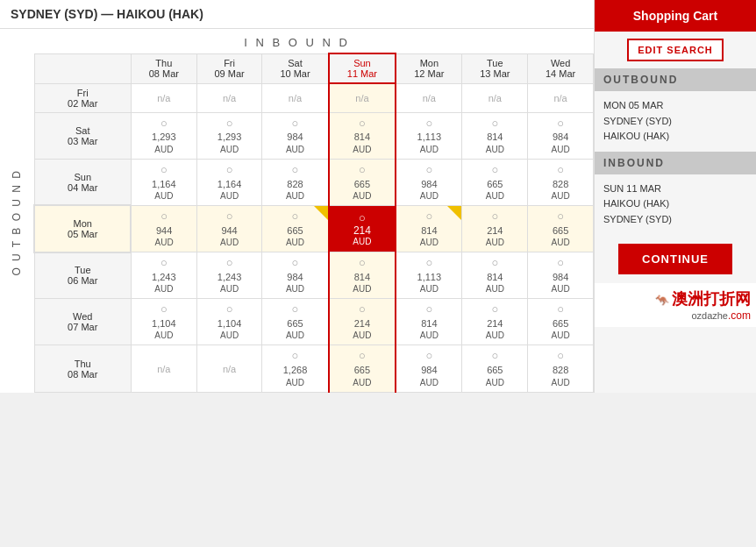 This screenshot has height=547, width=756. What do you see at coordinates (296, 368) in the screenshot?
I see `cell: ○1,268AUD` at bounding box center [296, 368].